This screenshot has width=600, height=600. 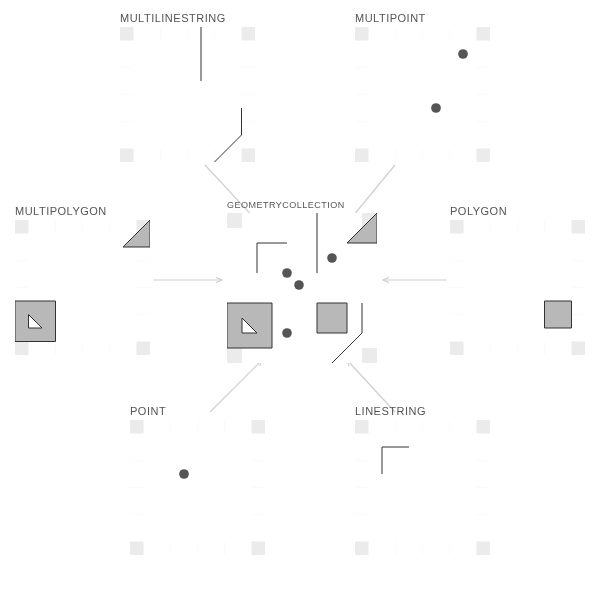 What do you see at coordinates (198, 488) in the screenshot?
I see `plot-point` at bounding box center [198, 488].